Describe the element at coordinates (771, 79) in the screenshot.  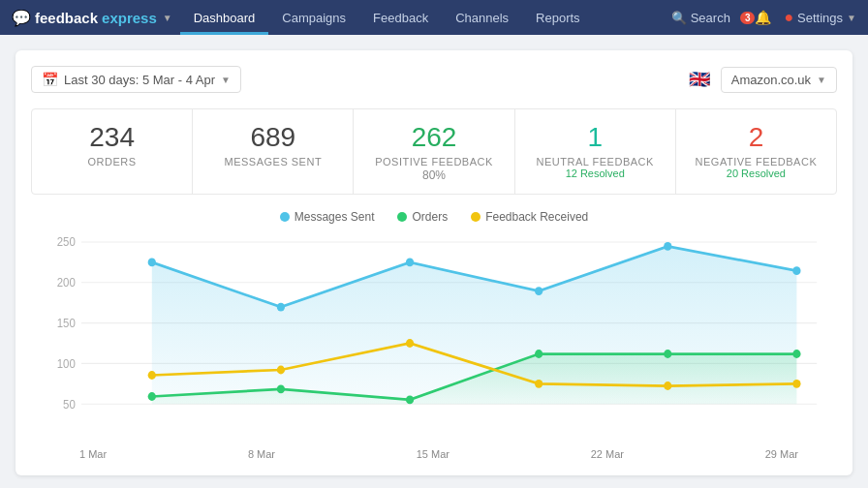
I see `marketplace-label: Amazon.co.uk` at that location.